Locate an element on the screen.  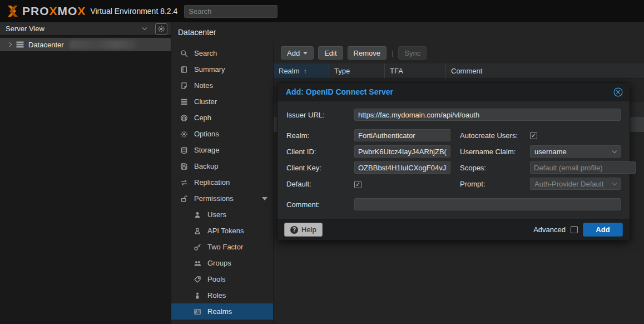
server-stack-icon is located at coordinates (20, 45).